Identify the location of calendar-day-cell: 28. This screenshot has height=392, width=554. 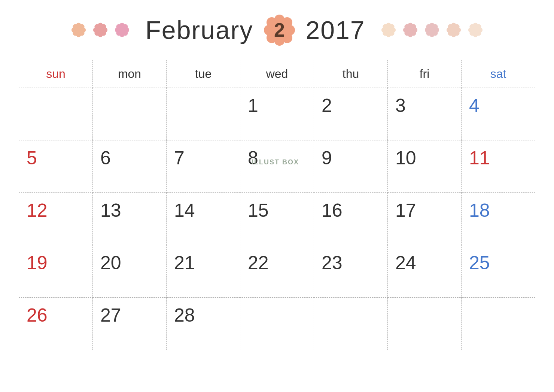
(204, 324).